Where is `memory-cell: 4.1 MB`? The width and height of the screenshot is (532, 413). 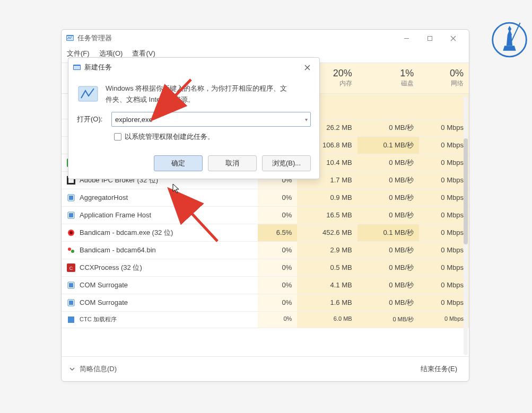 memory-cell: 4.1 MB is located at coordinates (327, 285).